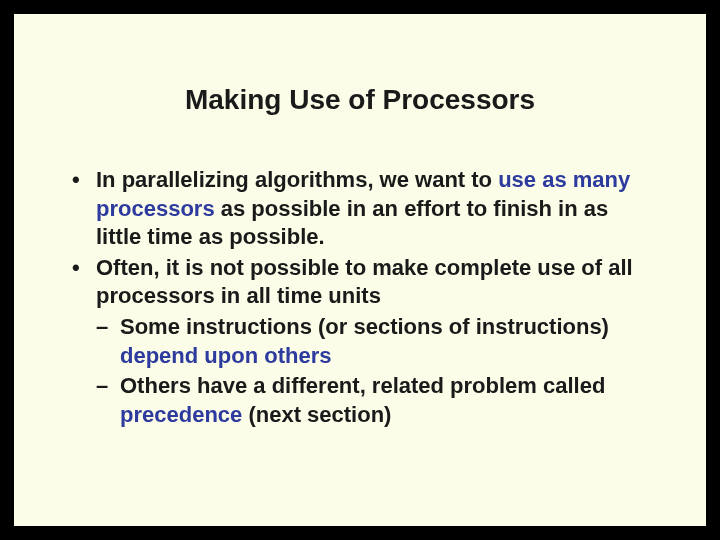 This screenshot has width=720, height=540. I want to click on bullet-item-1: In parallelizing algorithms, we want to …, so click(362, 209).